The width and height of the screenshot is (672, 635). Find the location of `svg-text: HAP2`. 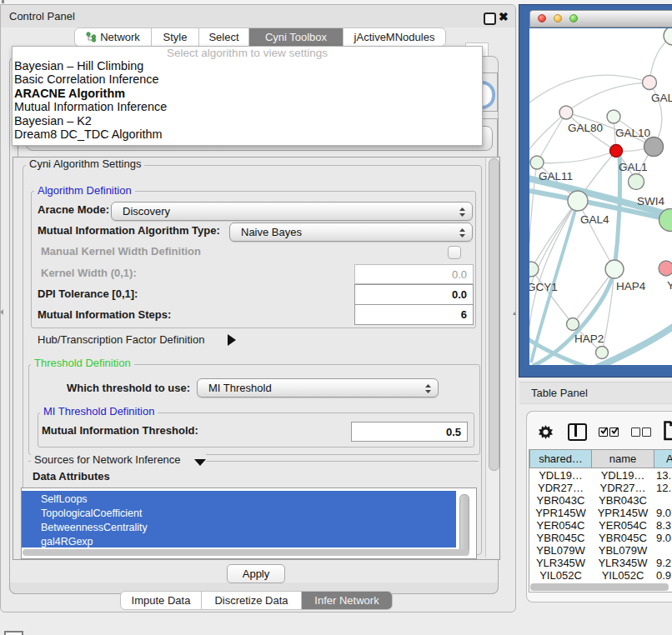

svg-text: HAP2 is located at coordinates (589, 338).